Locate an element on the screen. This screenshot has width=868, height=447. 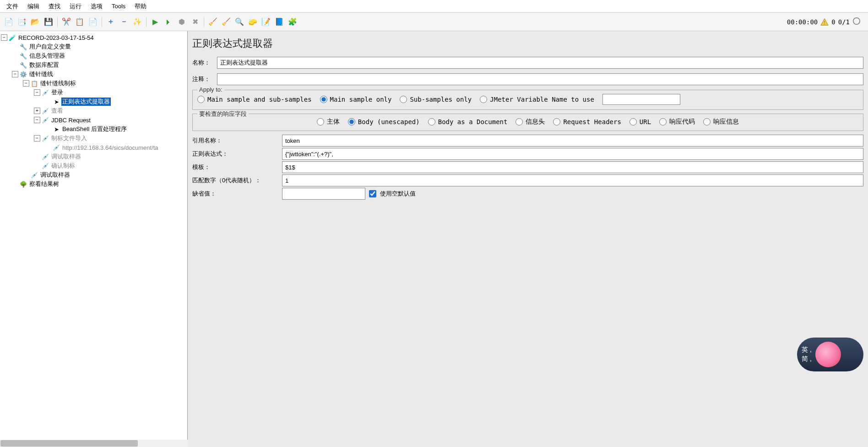
tree-item: 🔧 信息头管理器 is located at coordinates (93, 56).